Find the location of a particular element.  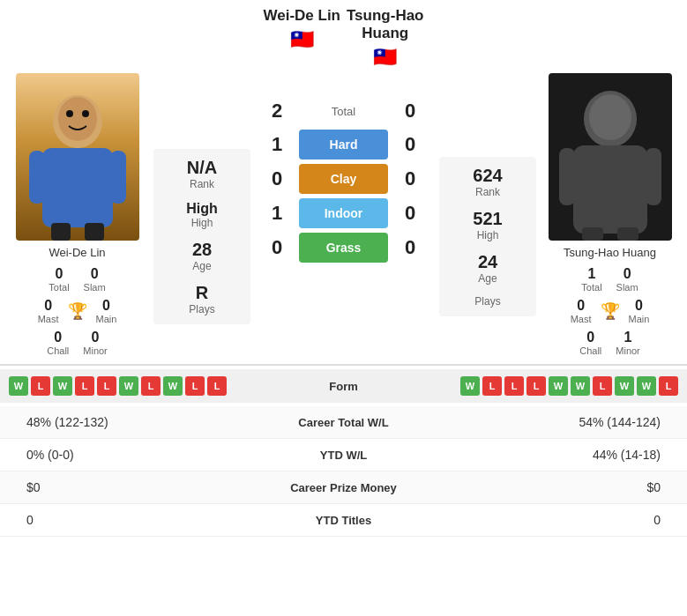

stats-val-right: 0 is located at coordinates (556, 520).